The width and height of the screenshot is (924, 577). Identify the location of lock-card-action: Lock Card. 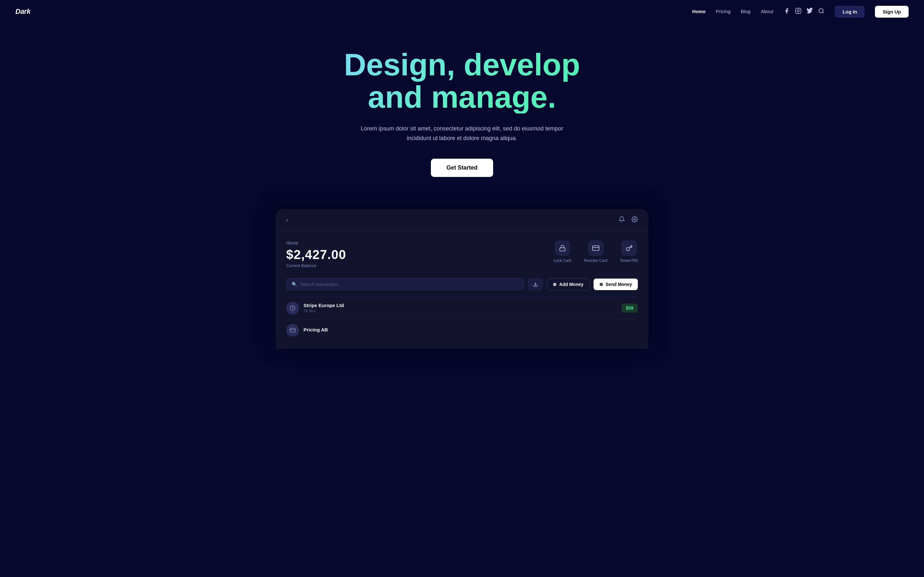
(563, 252).